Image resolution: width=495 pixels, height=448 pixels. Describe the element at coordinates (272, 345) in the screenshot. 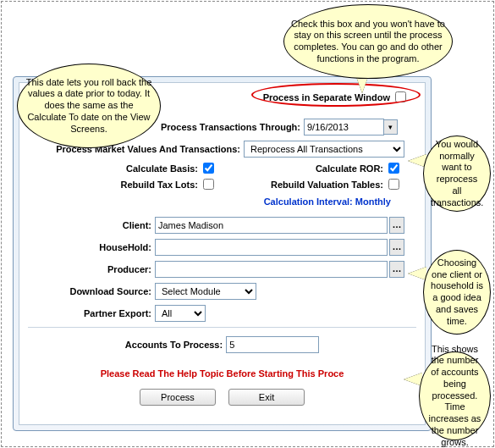

I see `accounts-count-input` at that location.